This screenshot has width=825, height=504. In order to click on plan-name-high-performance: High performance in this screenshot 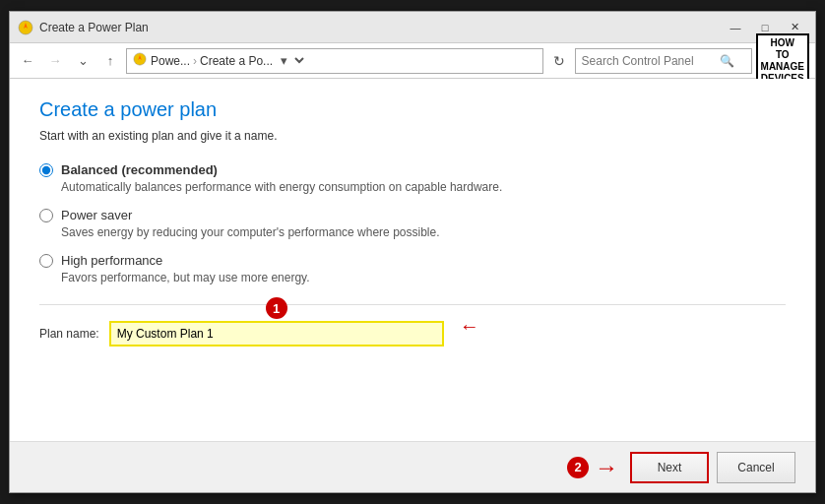, I will do `click(112, 260)`.